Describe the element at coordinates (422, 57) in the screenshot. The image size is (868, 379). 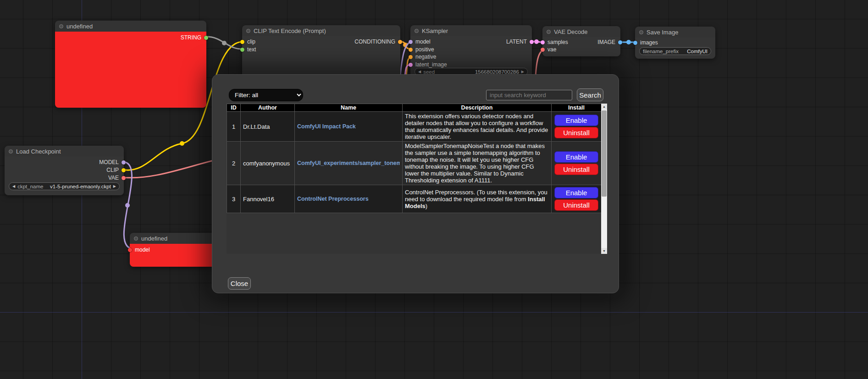
I see `input-slot-negative: negative` at that location.